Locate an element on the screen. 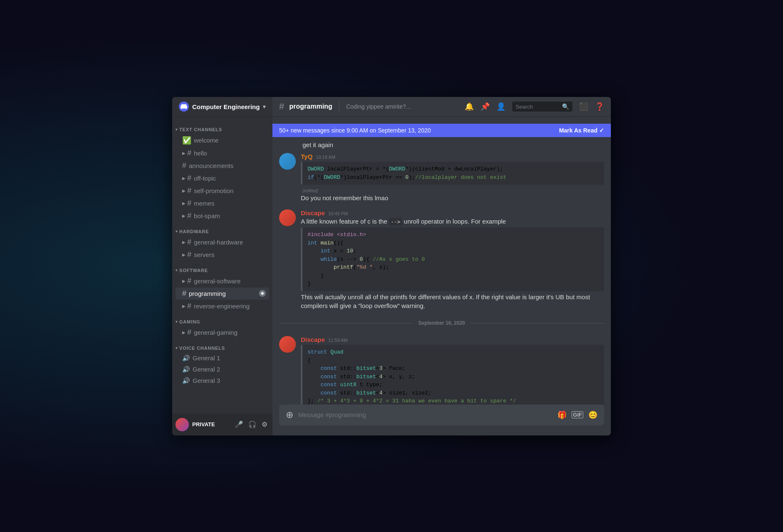  gift-icon: 🎁 is located at coordinates (562, 415).